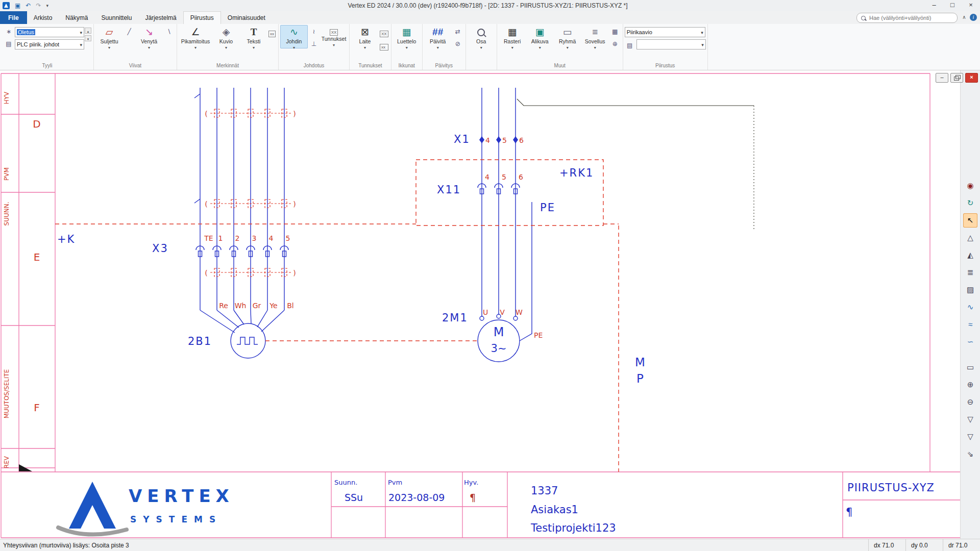  Describe the element at coordinates (272, 34) in the screenshot. I see `text-tag-icon: xx` at that location.